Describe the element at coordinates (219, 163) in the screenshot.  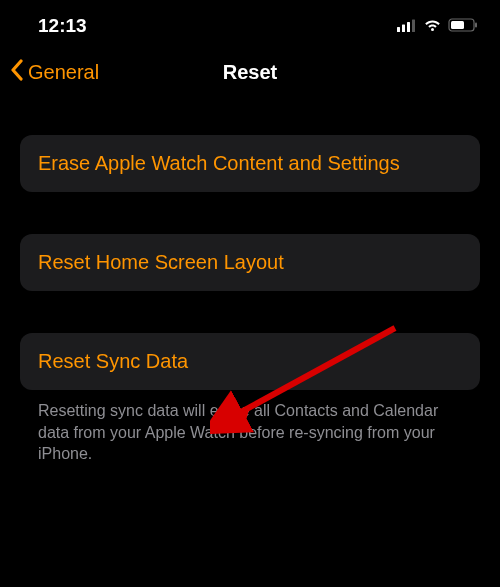
I see `erase-content-label: Erase Apple Watch Content and Settings` at that location.